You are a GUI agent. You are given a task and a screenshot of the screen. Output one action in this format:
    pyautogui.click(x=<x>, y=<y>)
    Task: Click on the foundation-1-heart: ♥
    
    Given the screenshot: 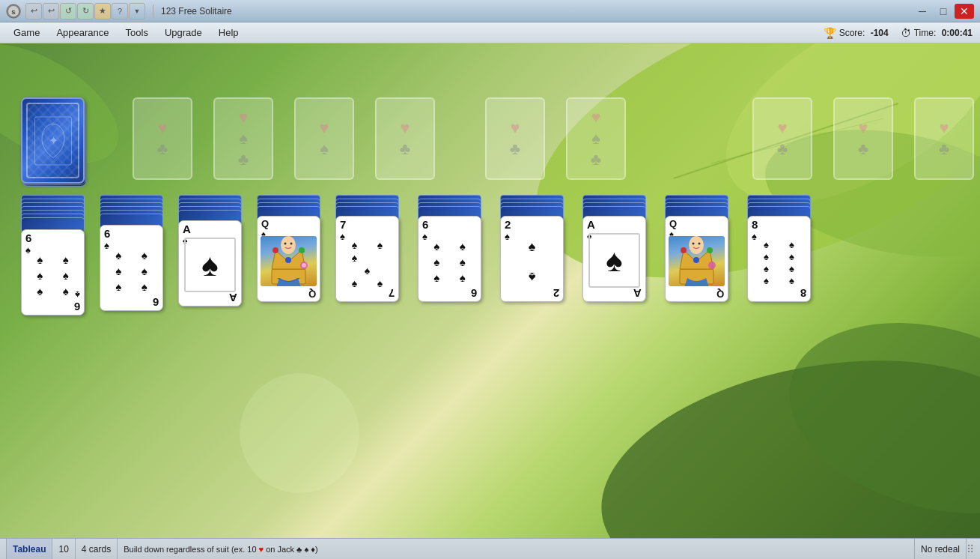 What is the action you would take?
    pyautogui.click(x=162, y=128)
    